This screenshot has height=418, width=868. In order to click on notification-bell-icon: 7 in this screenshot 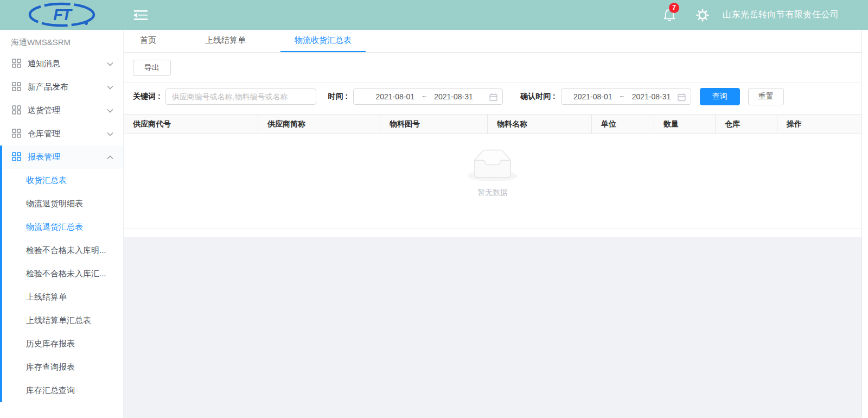, I will do `click(670, 15)`.